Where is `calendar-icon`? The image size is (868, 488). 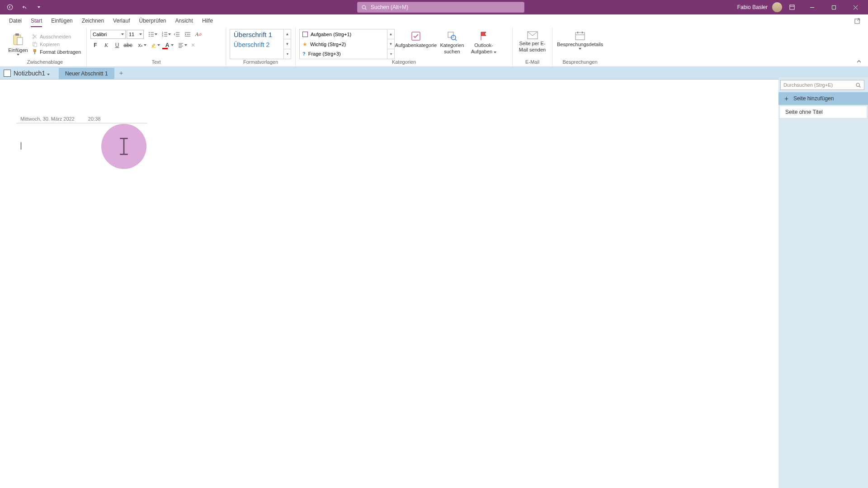
calendar-icon is located at coordinates (580, 36).